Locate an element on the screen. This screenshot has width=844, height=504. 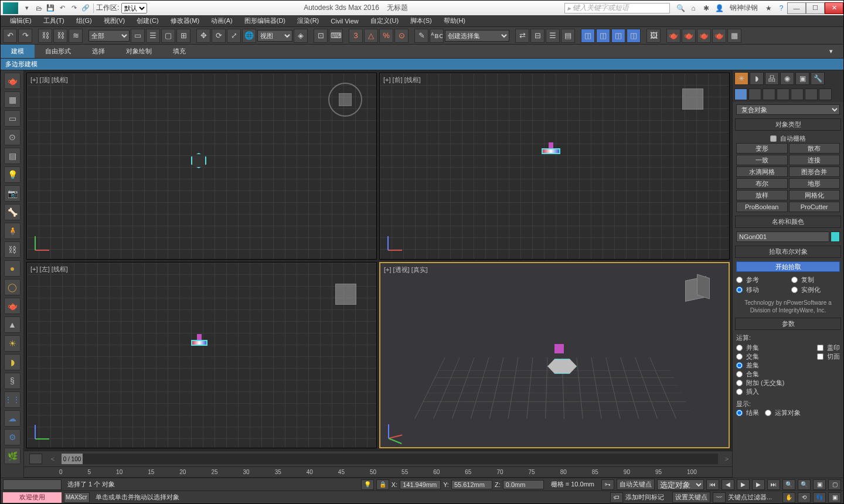
next-frame-icon: ▶ is located at coordinates (758, 485).